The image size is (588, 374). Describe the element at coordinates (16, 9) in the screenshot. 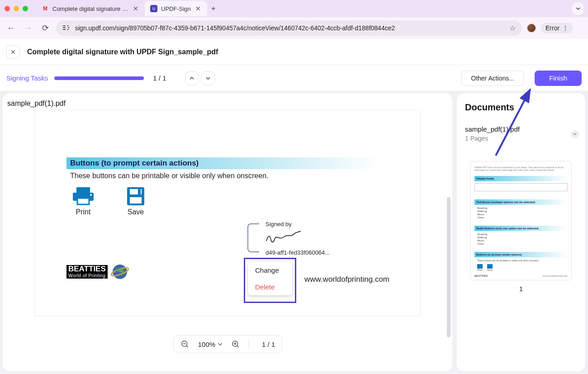

I see `window-minimize` at that location.